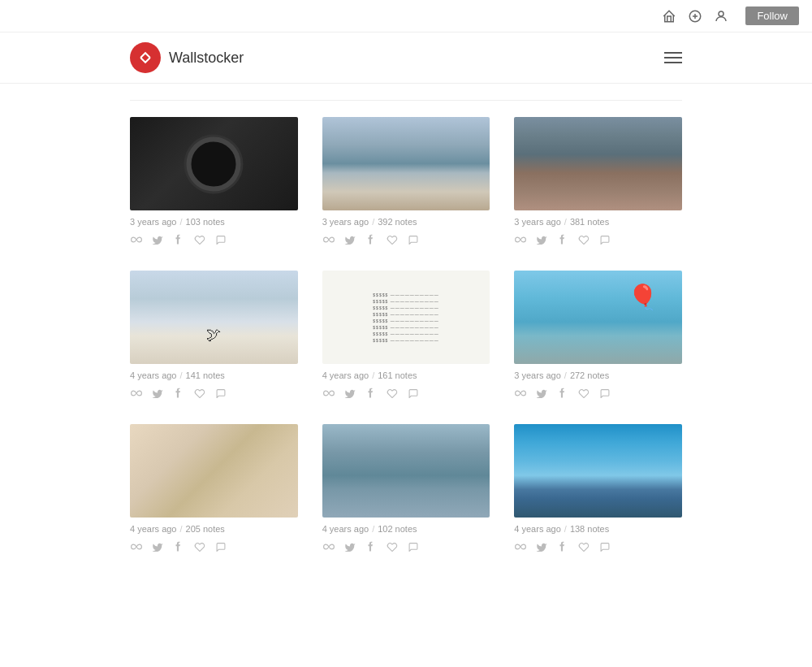 The image size is (812, 667). Describe the element at coordinates (598, 317) in the screenshot. I see `gallery-image: 🎈` at that location.